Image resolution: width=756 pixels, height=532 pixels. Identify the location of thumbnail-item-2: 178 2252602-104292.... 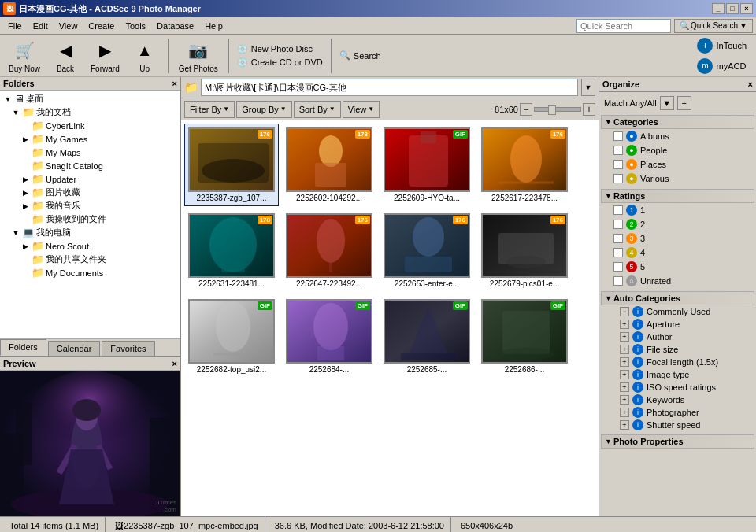
(329, 165).